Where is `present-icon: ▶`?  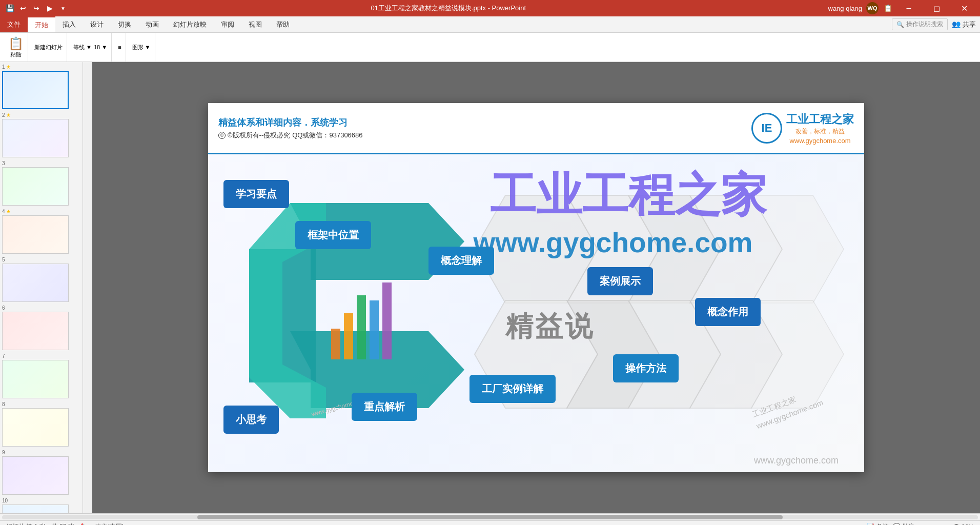
present-icon: ▶ is located at coordinates (50, 8).